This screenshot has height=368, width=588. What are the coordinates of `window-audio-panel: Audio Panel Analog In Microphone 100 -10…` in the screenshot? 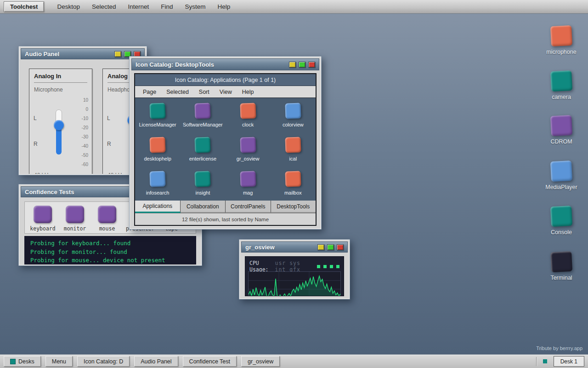 It's located at (83, 110).